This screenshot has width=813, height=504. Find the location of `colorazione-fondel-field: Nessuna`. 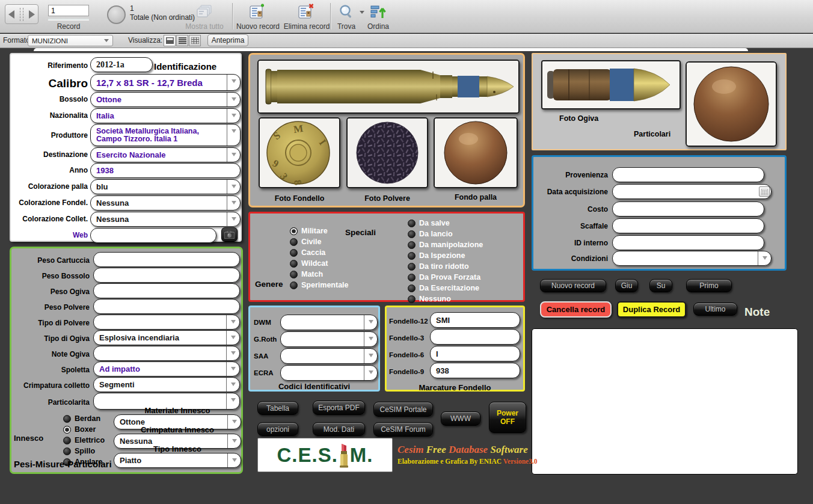

colorazione-fondel-field: Nessuna is located at coordinates (165, 203).